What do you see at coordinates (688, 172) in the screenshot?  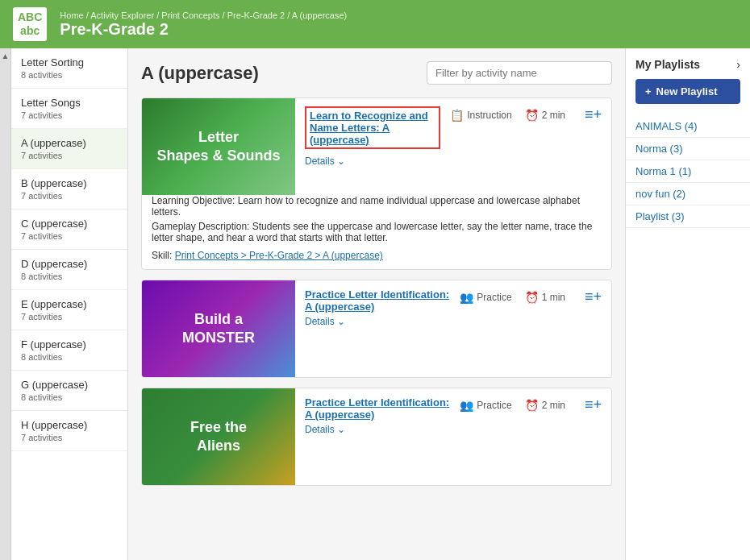 I see `playlists-list: ANIMALS (4)Norma (3)Norma 1 (1)nov fun (…` at bounding box center [688, 172].